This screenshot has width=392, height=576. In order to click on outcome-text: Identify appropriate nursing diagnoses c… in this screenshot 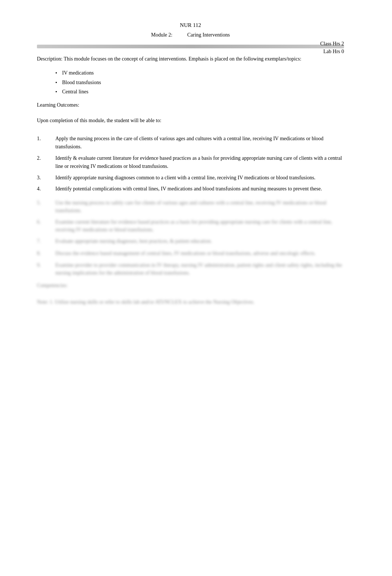, I will do `click(200, 178)`.